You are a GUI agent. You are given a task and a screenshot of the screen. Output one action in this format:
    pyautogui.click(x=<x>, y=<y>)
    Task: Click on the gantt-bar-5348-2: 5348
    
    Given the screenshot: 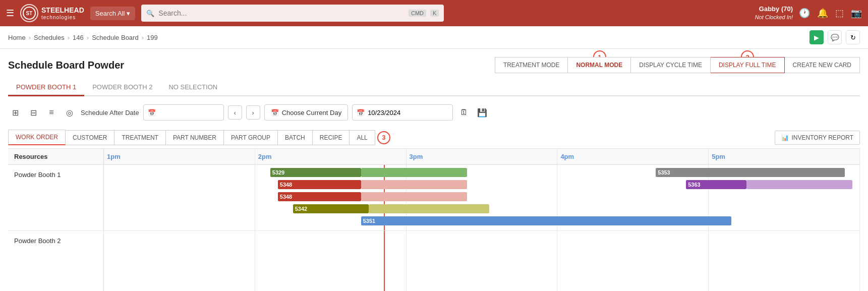 What is the action you would take?
    pyautogui.click(x=320, y=197)
    